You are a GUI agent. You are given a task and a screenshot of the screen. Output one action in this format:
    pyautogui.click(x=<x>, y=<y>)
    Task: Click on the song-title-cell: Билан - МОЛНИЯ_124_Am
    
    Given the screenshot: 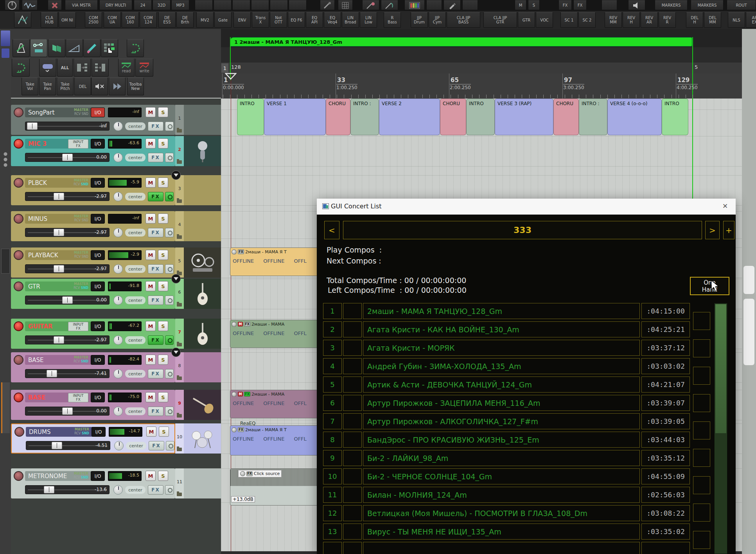 What is the action you would take?
    pyautogui.click(x=501, y=495)
    